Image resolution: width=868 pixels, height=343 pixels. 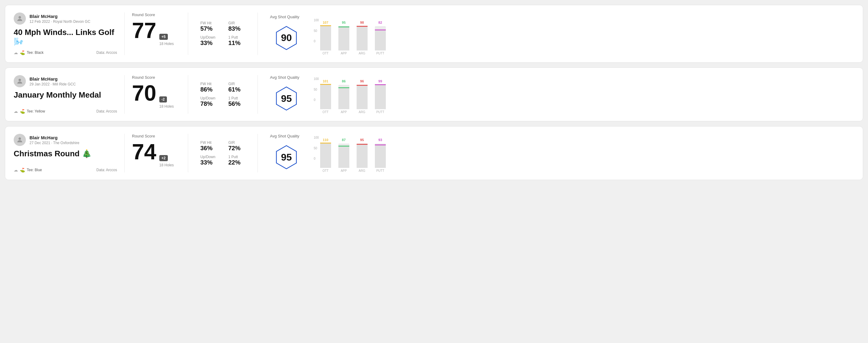 I want to click on bar-group-arg: 95 ARG, so click(x=362, y=155).